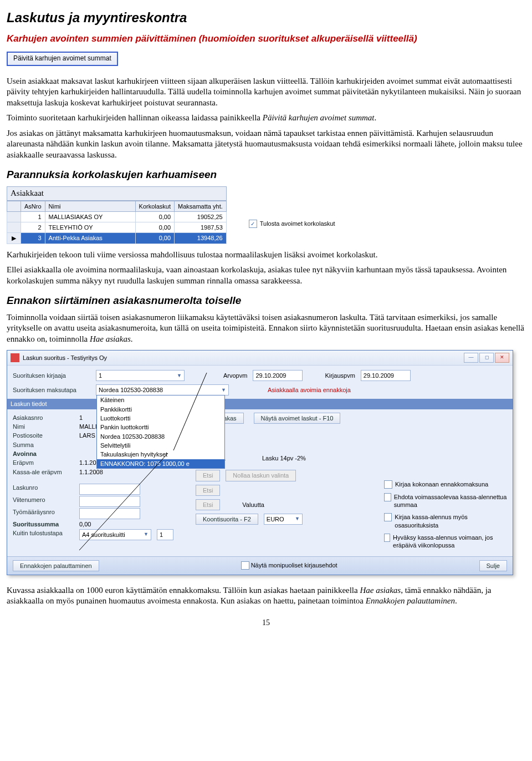  I want to click on tyomaarays-field, so click(110, 514).